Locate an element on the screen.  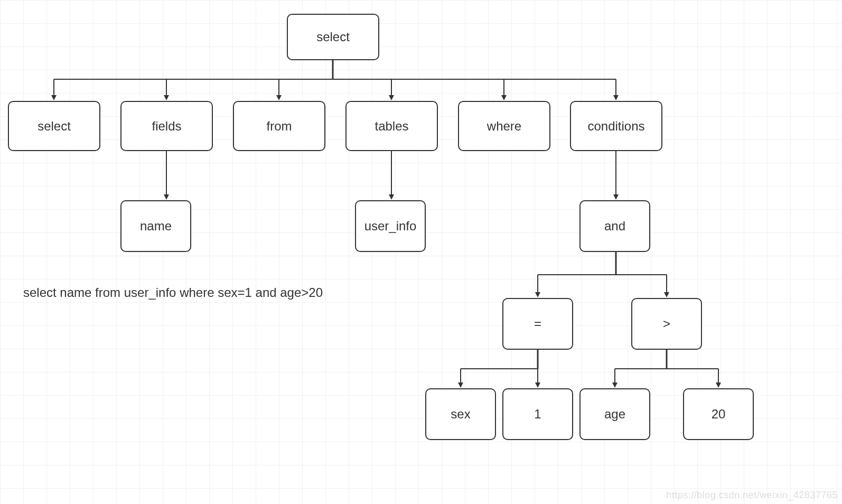
node-fields: fields is located at coordinates (167, 126).